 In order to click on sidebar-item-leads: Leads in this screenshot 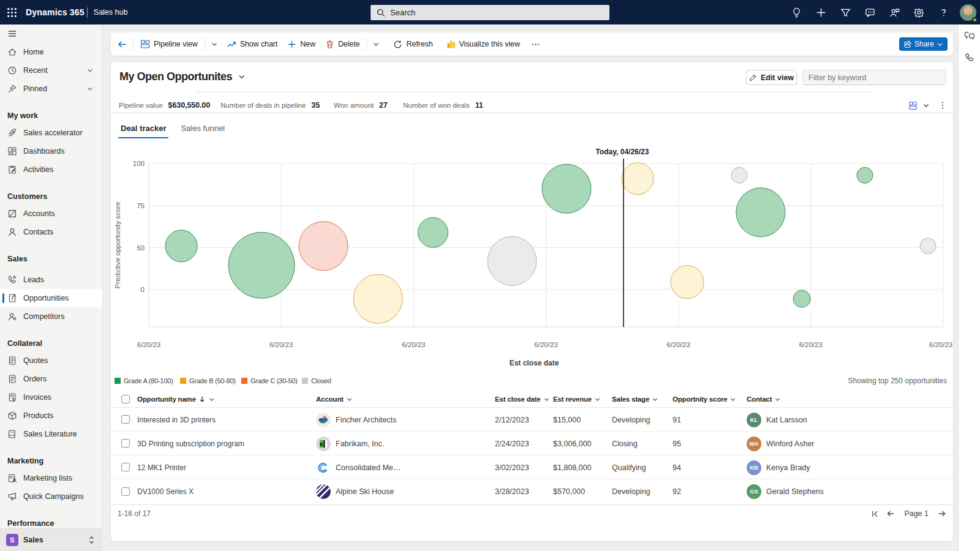, I will do `click(51, 280)`.